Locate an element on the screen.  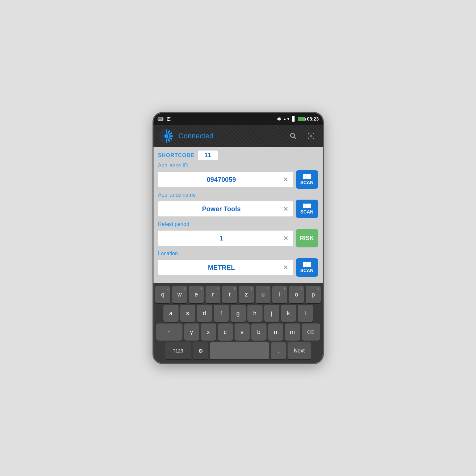
signal-icon: ▋ is located at coordinates (294, 119).